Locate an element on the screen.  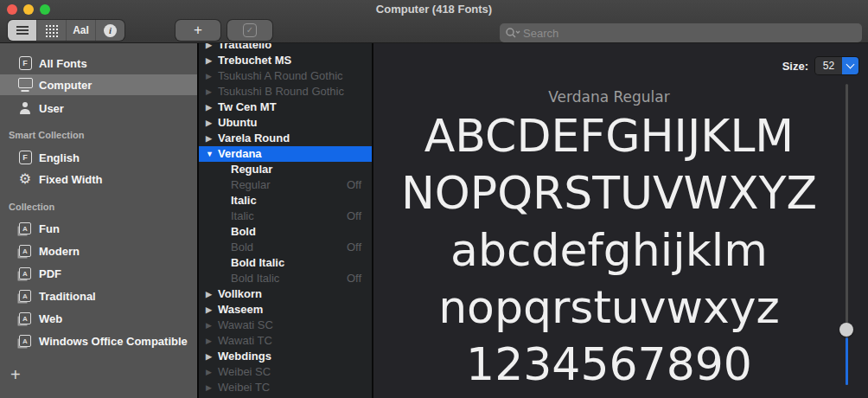
font-family-row: ▶Waseem is located at coordinates (285, 310).